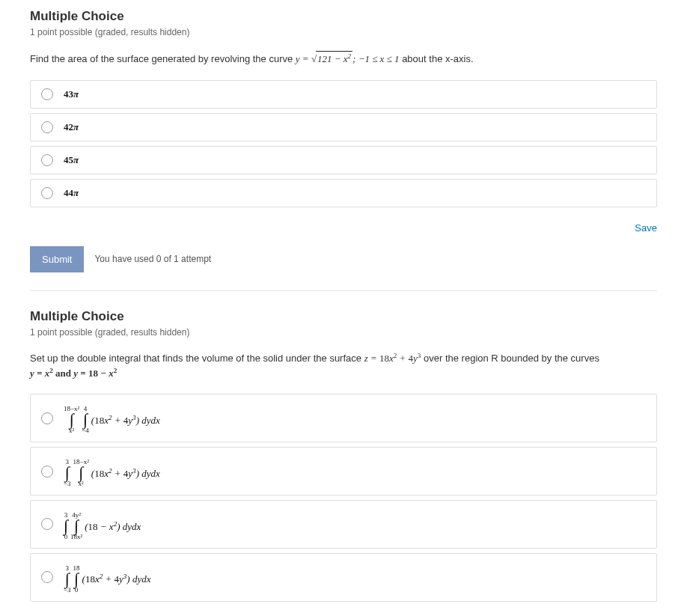 The height and width of the screenshot is (616, 687). I want to click on limit-bot: −4, so click(85, 431).